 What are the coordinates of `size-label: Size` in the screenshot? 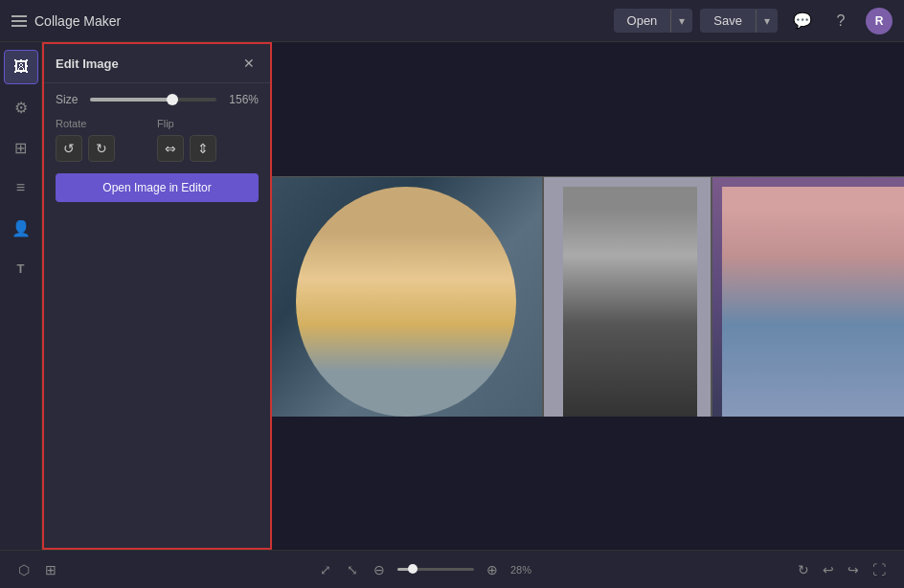 It's located at (69, 100).